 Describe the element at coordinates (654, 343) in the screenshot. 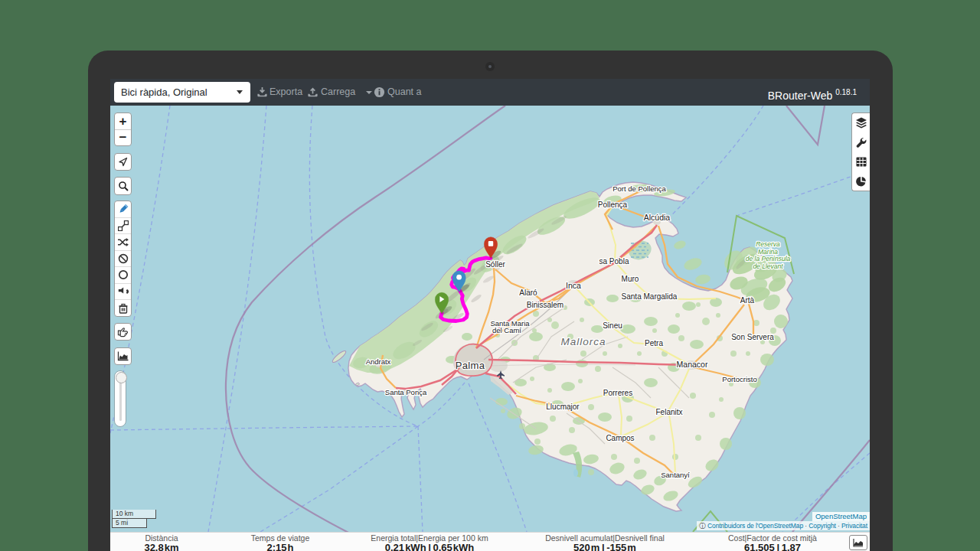

I see `svg-text: Petra` at that location.